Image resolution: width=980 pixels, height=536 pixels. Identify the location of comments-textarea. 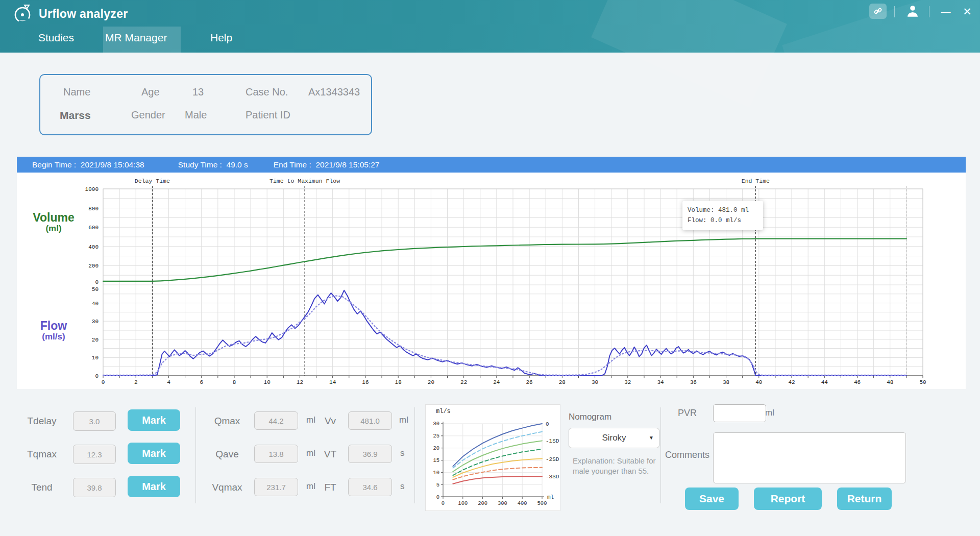
(810, 458).